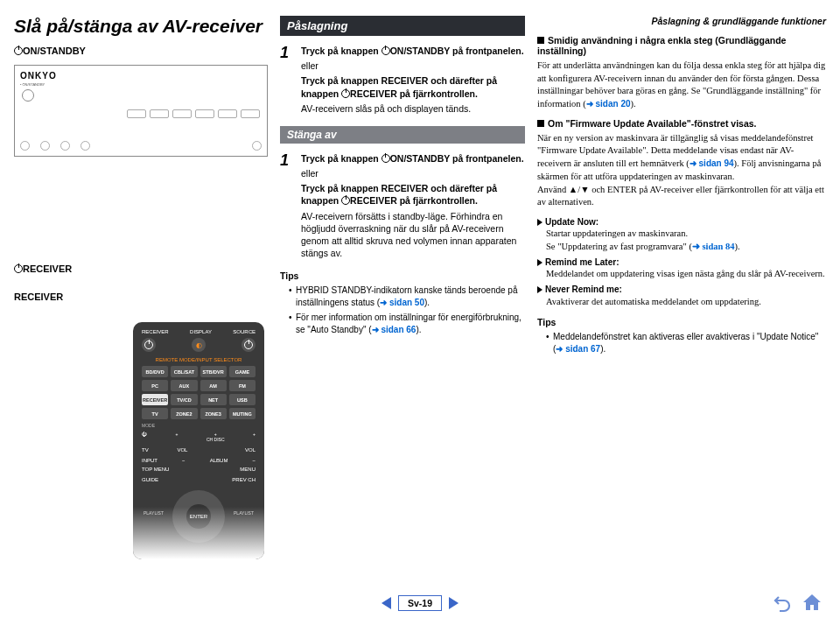 This screenshot has height=625, width=840. I want to click on remote-control-illustration: RECEIVER DISPLAY SOURCE ◐ REMOTE MODE/IN…, so click(199, 441).